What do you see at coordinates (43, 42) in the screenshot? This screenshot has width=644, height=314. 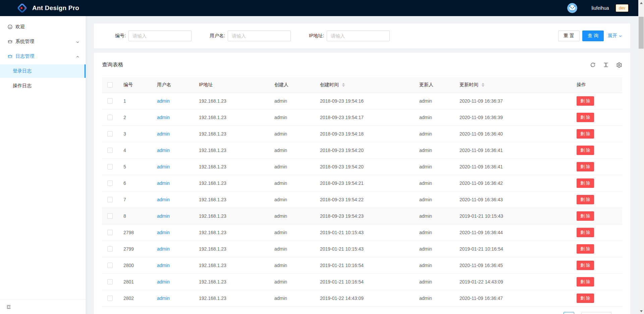 I see `sidebar-item-system-management: 系统管理` at bounding box center [43, 42].